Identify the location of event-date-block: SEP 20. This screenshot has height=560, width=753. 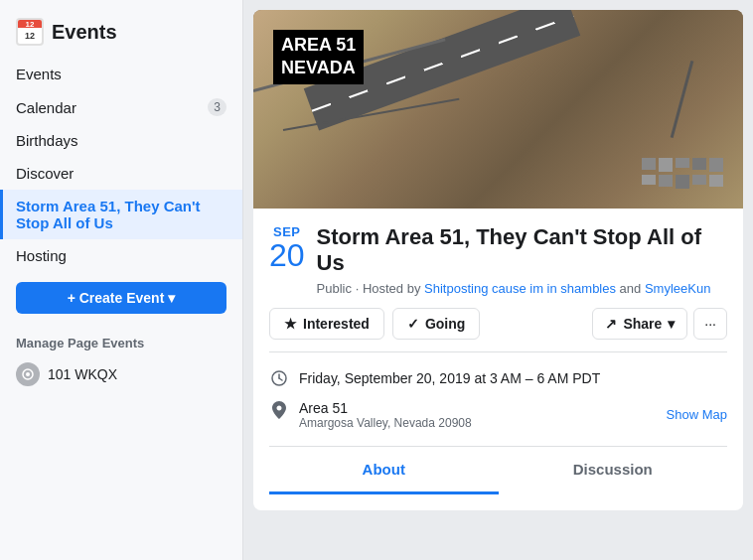
(287, 248).